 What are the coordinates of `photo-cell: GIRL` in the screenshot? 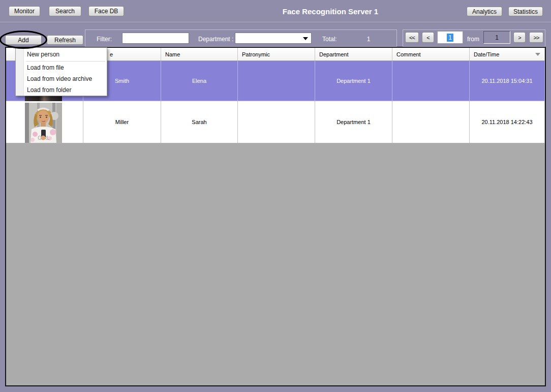 It's located at (45, 122).